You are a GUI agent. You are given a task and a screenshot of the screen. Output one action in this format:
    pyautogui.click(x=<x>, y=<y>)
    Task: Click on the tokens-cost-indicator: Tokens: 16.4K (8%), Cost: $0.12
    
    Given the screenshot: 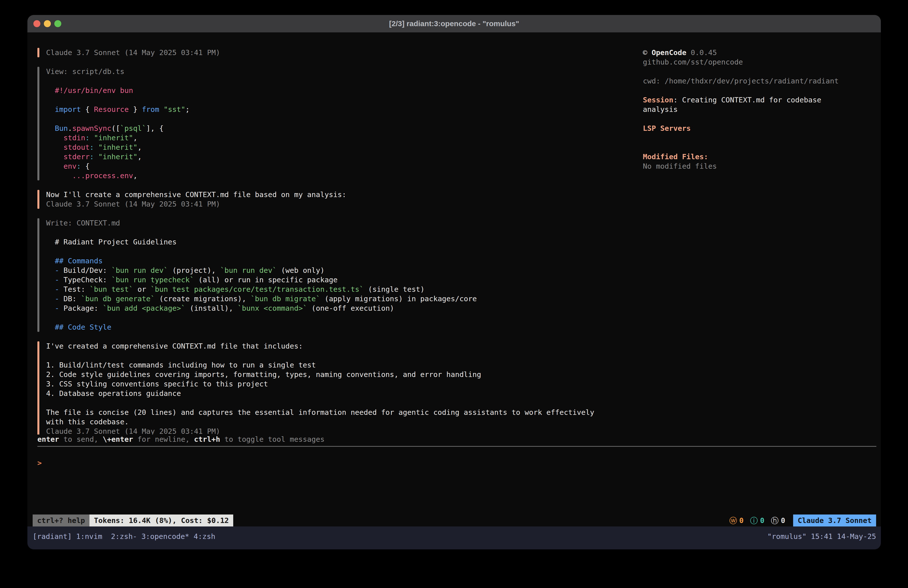 What is the action you would take?
    pyautogui.click(x=161, y=520)
    